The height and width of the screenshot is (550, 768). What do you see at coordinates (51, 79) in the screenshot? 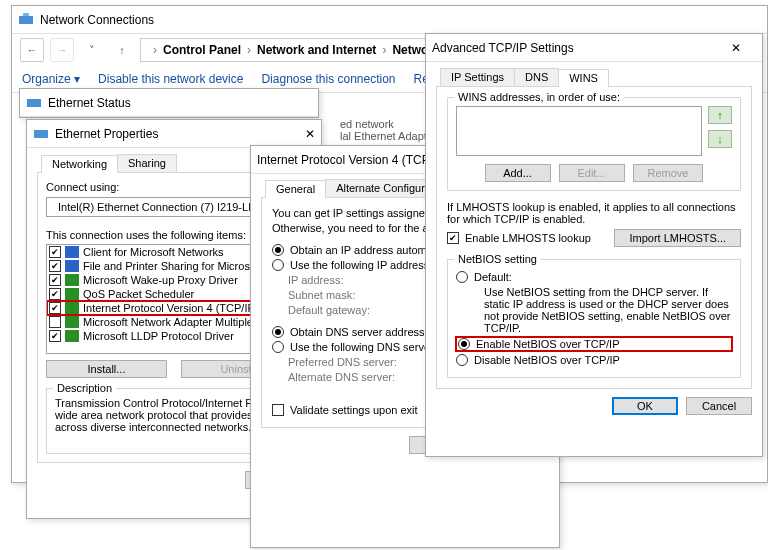
I see `organize-menu: Organize ▾` at bounding box center [51, 79].